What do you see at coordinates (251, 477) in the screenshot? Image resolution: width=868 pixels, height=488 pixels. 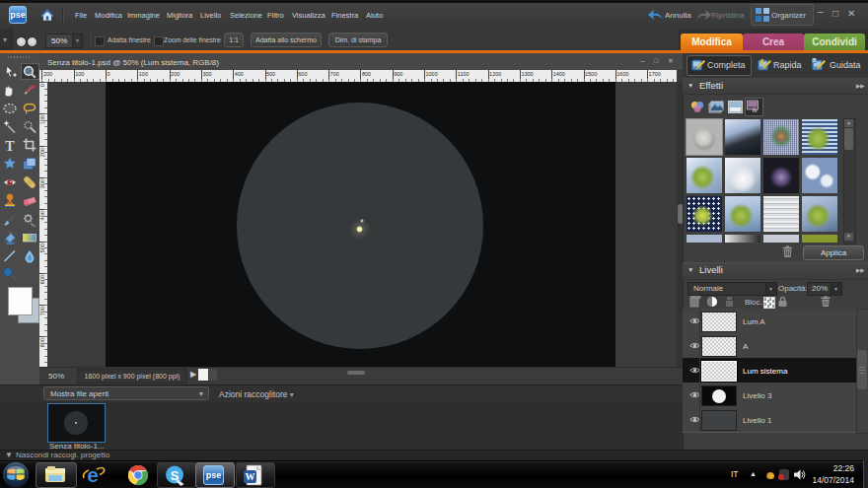 I see `svg-text: W` at bounding box center [251, 477].